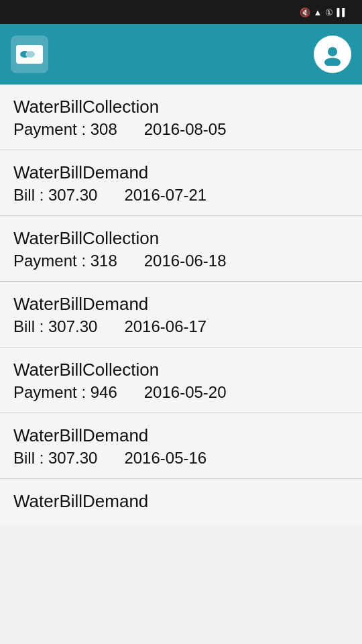  What do you see at coordinates (181, 117) in the screenshot?
I see `list-item: WaterBillCollectionPayment : 3082016-08-…` at bounding box center [181, 117].